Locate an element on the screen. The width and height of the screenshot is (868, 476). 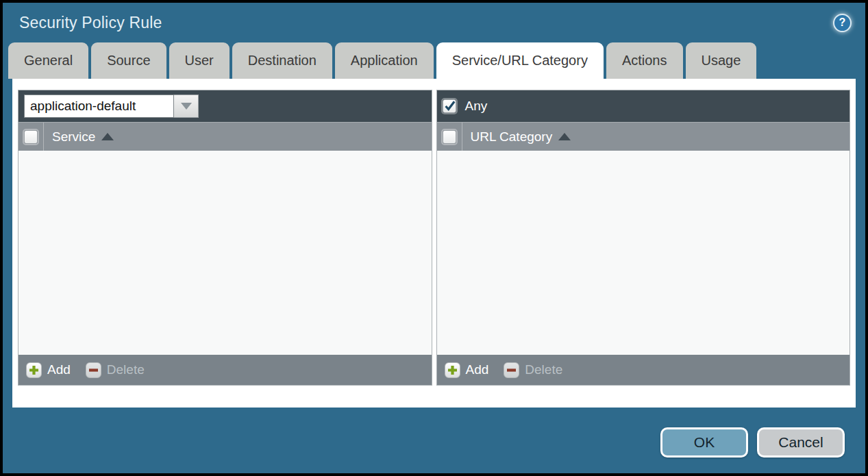
url-category-panel-footer: Add Delete is located at coordinates (644, 370).